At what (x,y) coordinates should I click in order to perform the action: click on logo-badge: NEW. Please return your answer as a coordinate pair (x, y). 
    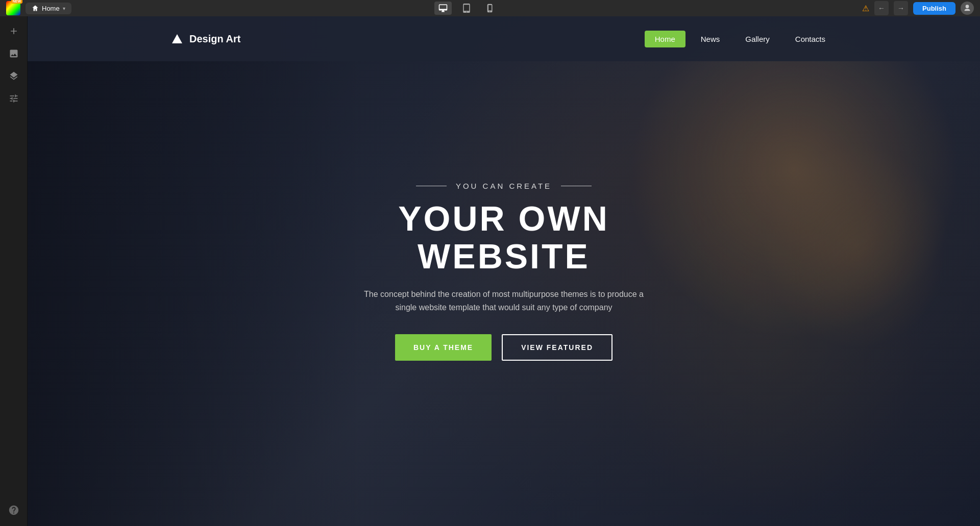
    Looking at the image, I should click on (17, 2).